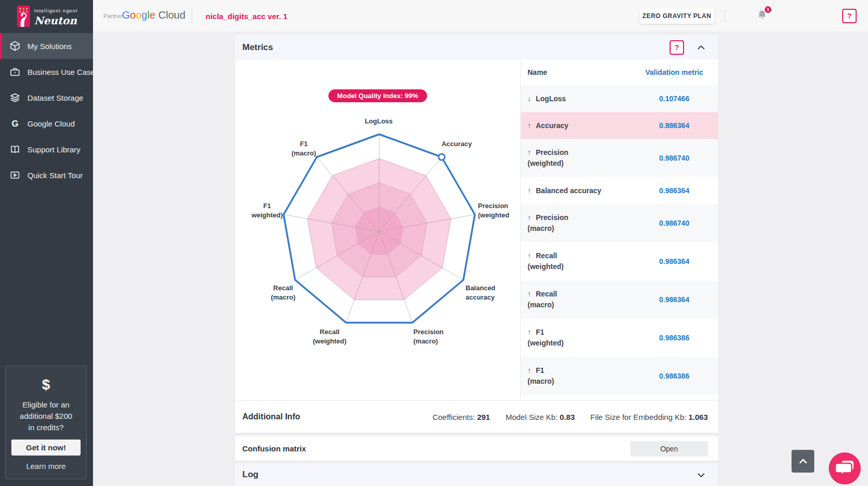 This screenshot has width=868, height=486. Describe the element at coordinates (330, 337) in the screenshot. I see `radar-axis-label: Recall(weighted)` at that location.